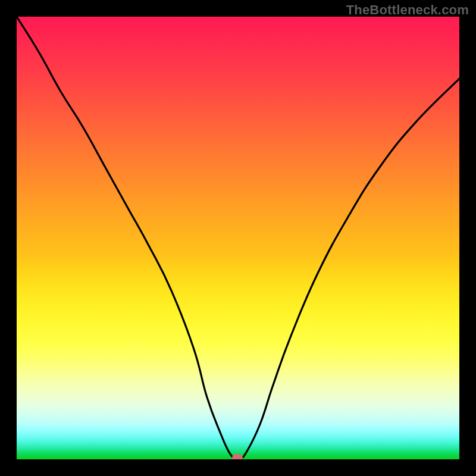 Image resolution: width=476 pixels, height=476 pixels. What do you see at coordinates (408, 10) in the screenshot?
I see `watermark-text: TheBottleneck.com` at bounding box center [408, 10].